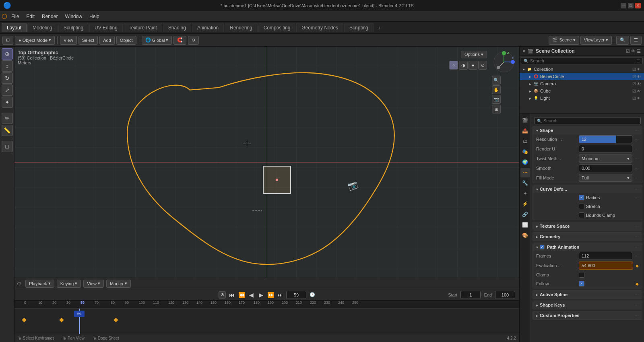  I want to click on texture-space-header: ▸ Texture Space ⋯, so click(588, 226).